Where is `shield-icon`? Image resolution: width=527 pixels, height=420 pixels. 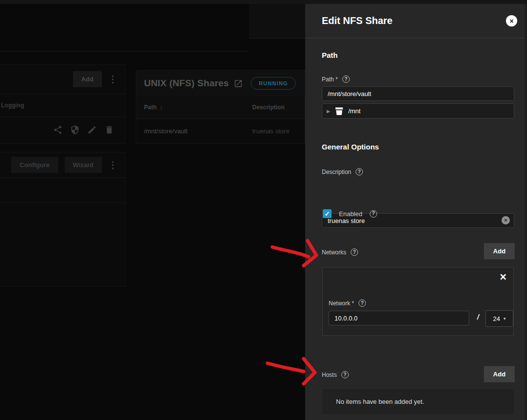 shield-icon is located at coordinates (75, 130).